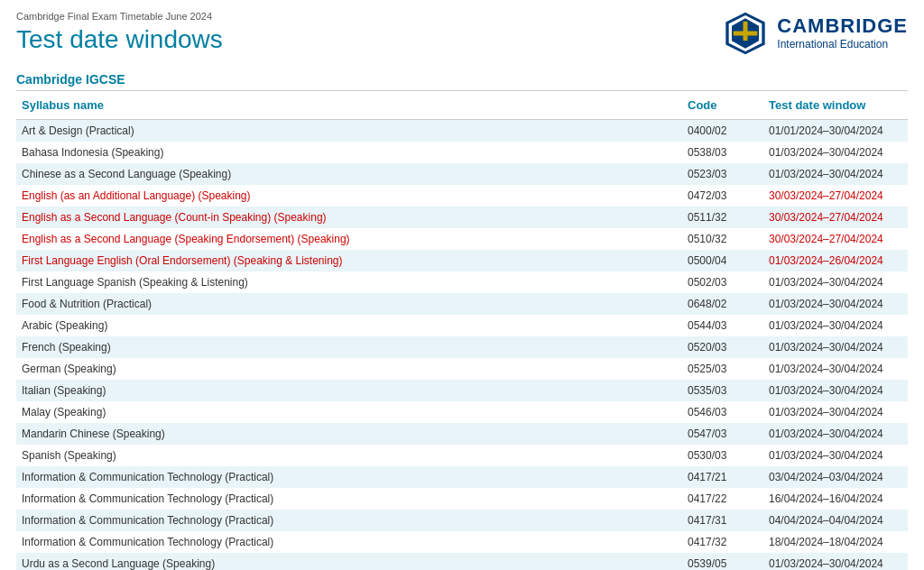 The image size is (924, 570). Describe the element at coordinates (836, 542) in the screenshot. I see `cell-window: 18/04/2024–18/04/2024` at that location.